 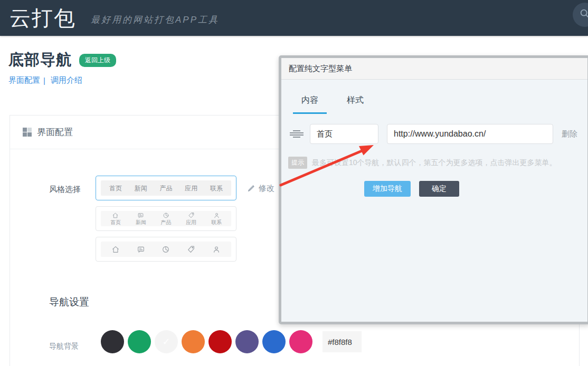 I want to click on edit-label: 修改, so click(x=267, y=189).